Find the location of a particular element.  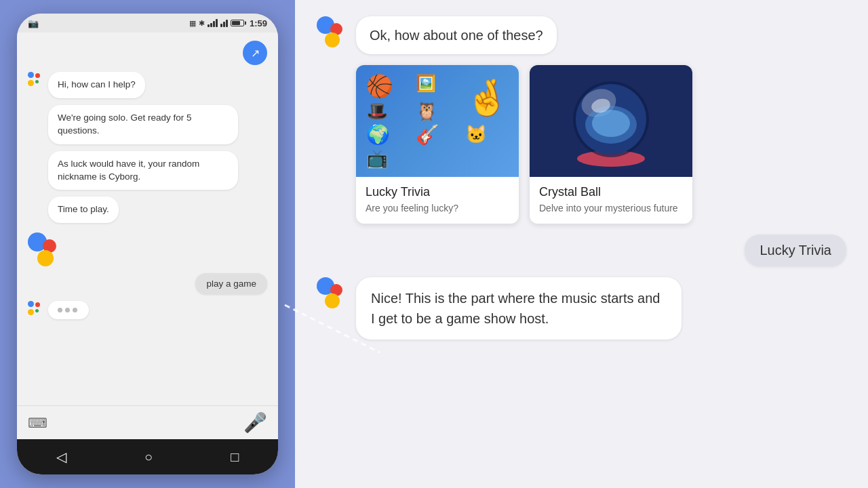

msg-bubble-2: As luck would have it, your random nickn… is located at coordinates (143, 171).